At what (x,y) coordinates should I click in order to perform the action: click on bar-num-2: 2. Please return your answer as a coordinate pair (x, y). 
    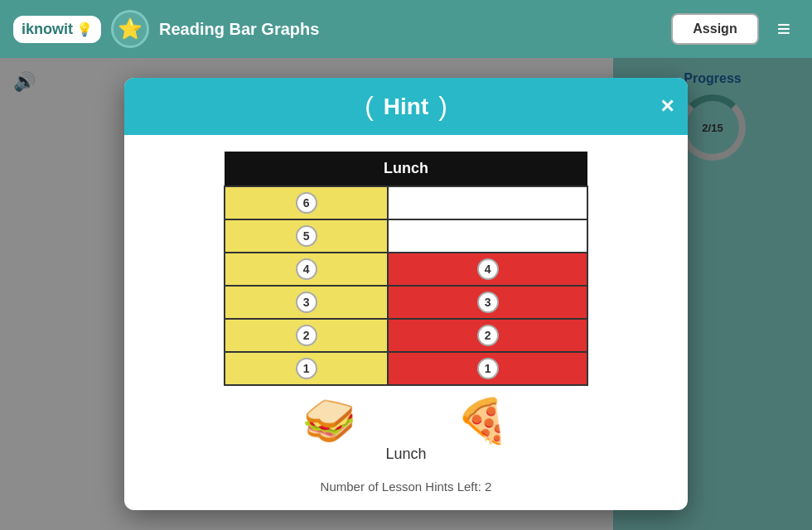
    Looking at the image, I should click on (488, 335).